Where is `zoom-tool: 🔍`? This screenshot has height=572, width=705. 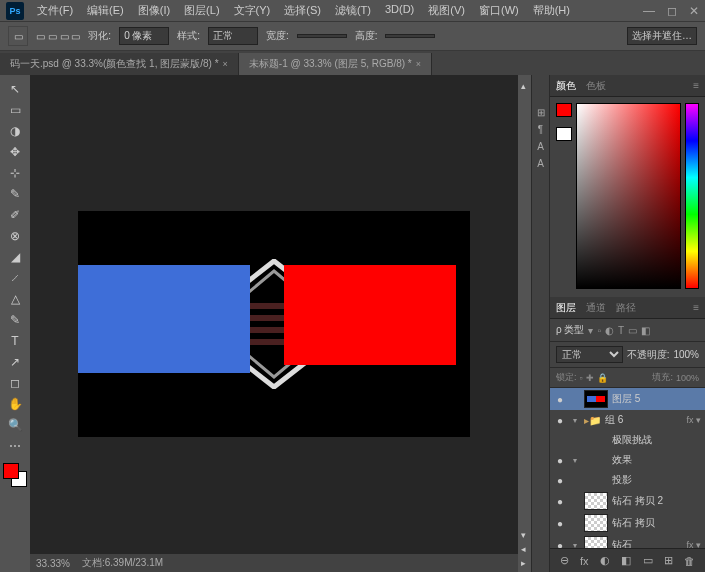
zoom-tool: 🔍 is located at coordinates (15, 425).